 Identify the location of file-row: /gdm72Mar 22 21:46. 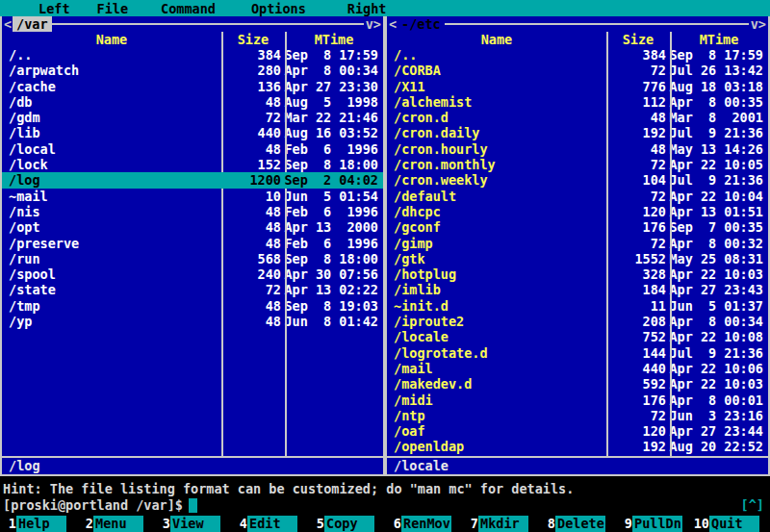
(192, 117).